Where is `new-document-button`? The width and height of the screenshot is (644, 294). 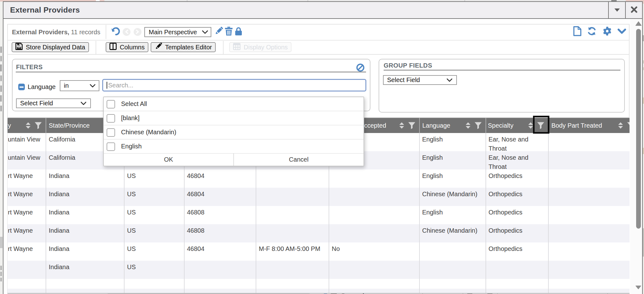 new-document-button is located at coordinates (577, 32).